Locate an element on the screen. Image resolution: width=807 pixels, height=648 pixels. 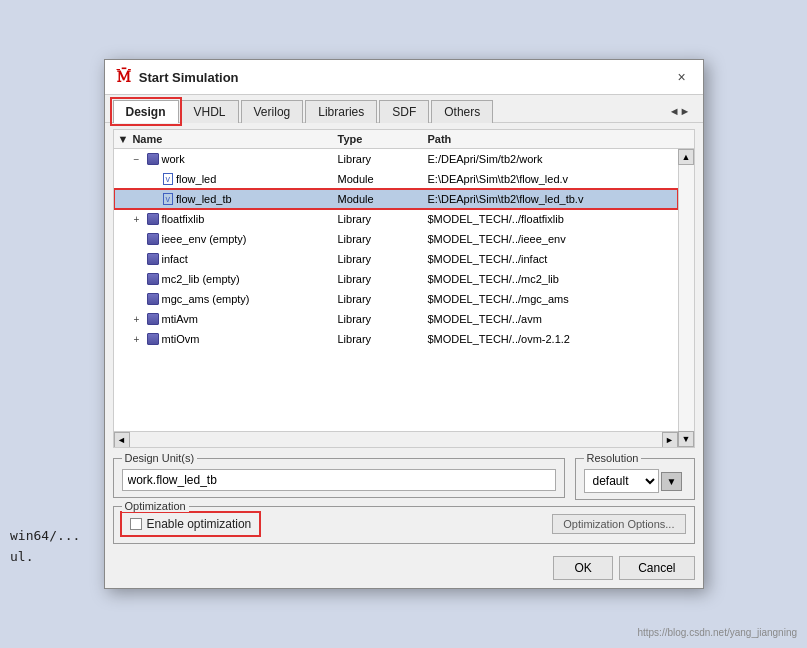
tab-libraries: Libraries is located at coordinates (341, 112).